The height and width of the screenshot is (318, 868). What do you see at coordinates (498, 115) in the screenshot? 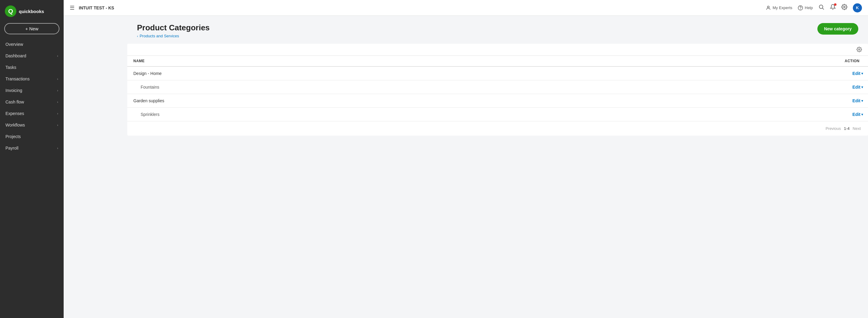
I see `table-row: Sprinklers Edit ▾` at bounding box center [498, 115].